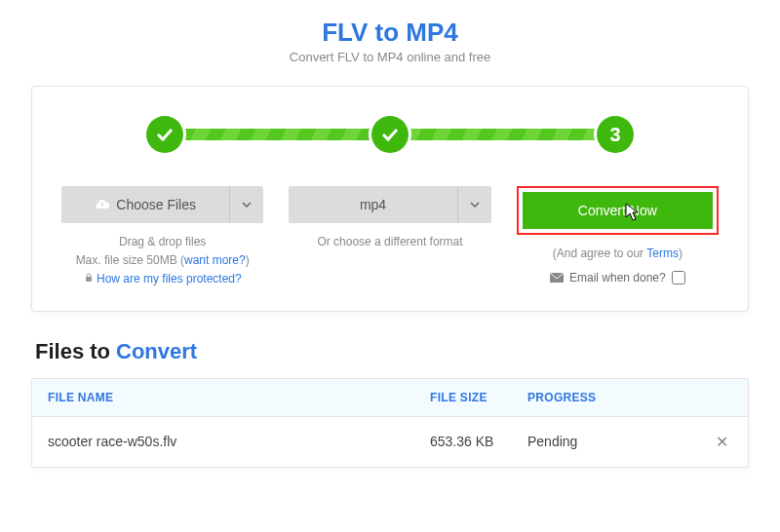 The image size is (780, 532). Describe the element at coordinates (615, 134) in the screenshot. I see `step-3-circle: 3` at that location.